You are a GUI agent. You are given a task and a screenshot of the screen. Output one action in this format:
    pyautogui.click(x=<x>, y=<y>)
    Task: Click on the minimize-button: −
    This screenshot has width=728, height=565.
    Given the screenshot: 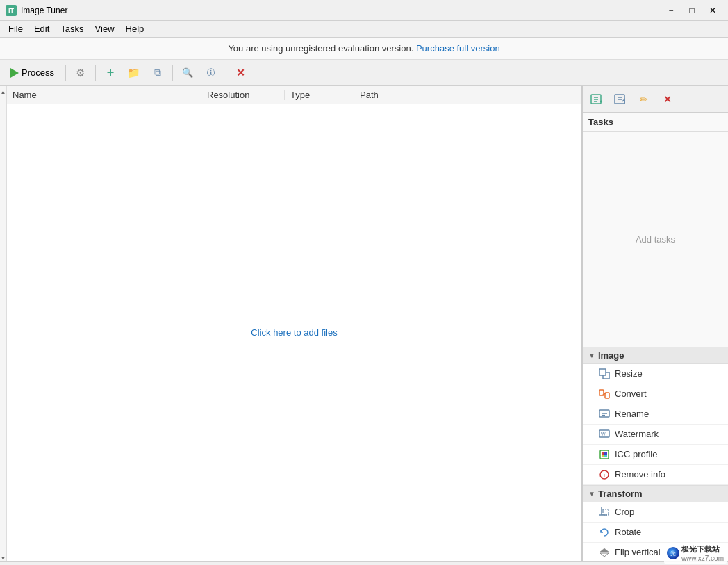 What is the action you would take?
    pyautogui.click(x=671, y=10)
    